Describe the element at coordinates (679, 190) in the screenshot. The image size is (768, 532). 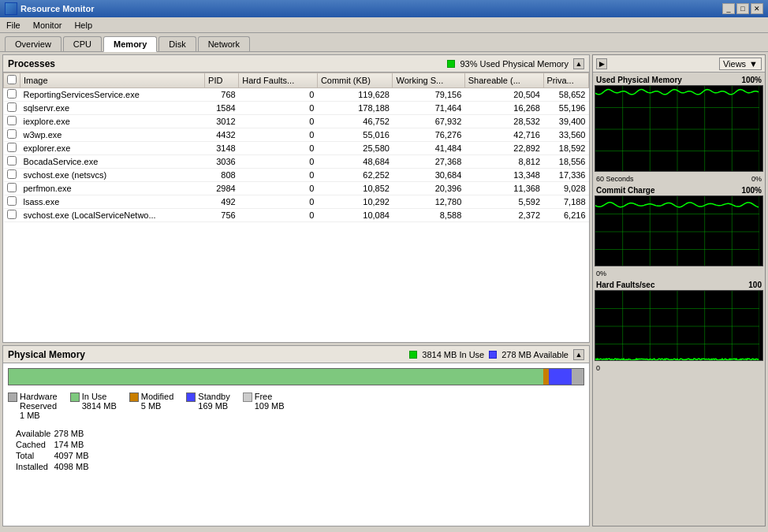
I see `chart-label-commit: Commit Charge 100%` at that location.